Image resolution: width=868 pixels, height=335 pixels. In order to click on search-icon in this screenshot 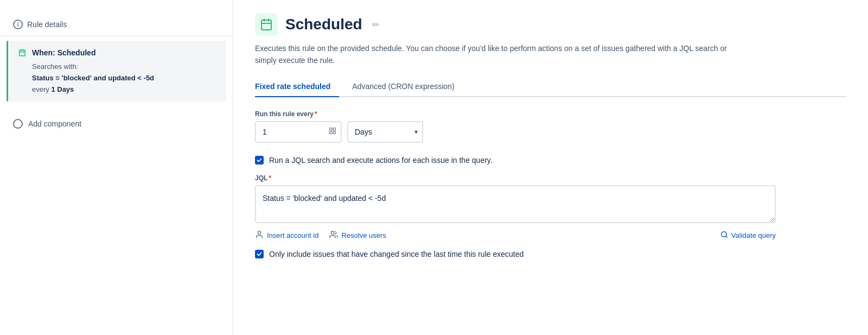, I will do `click(724, 236)`.